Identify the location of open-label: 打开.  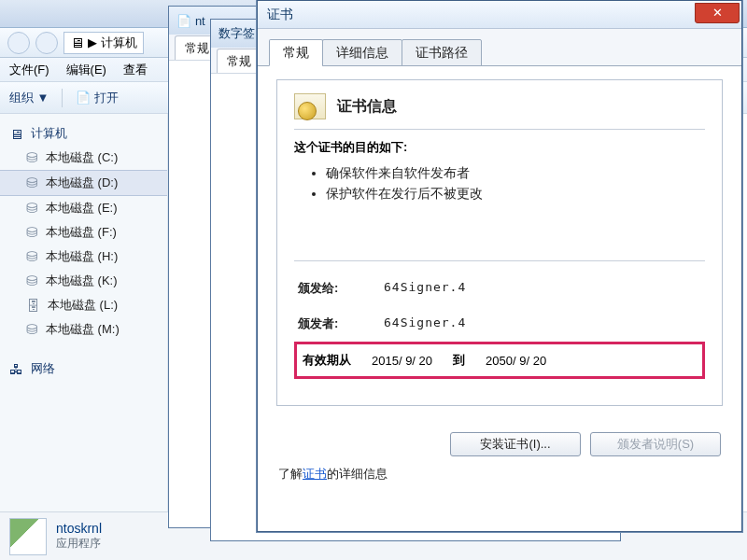
(106, 98).